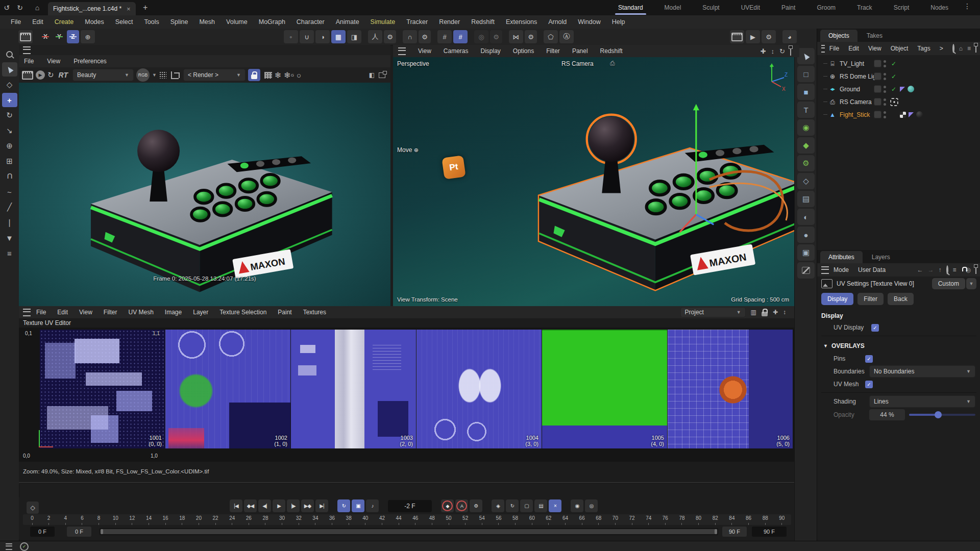 The width and height of the screenshot is (980, 551). What do you see at coordinates (279, 506) in the screenshot?
I see `transport-button: ▶` at bounding box center [279, 506].